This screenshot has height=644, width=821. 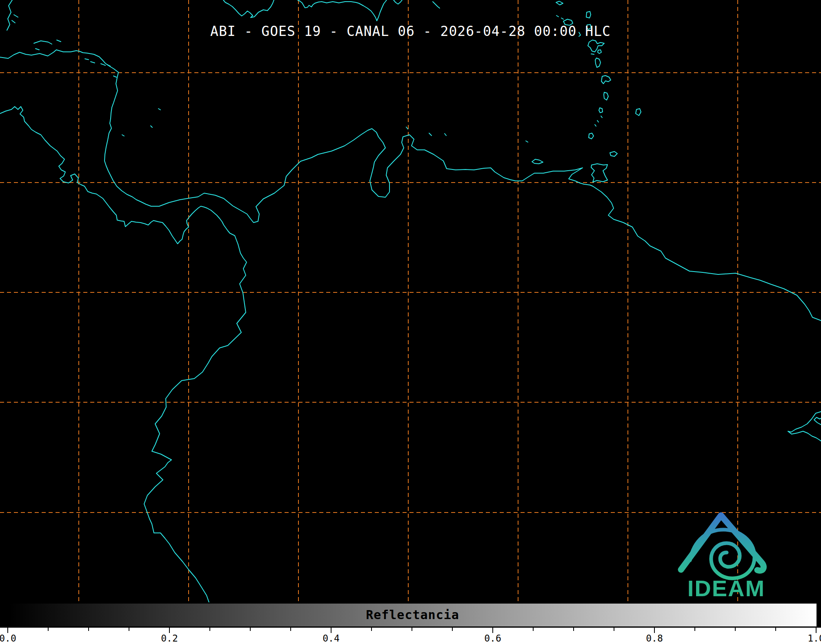 I want to click on colorbar-tick-label: 0.4, so click(x=331, y=638).